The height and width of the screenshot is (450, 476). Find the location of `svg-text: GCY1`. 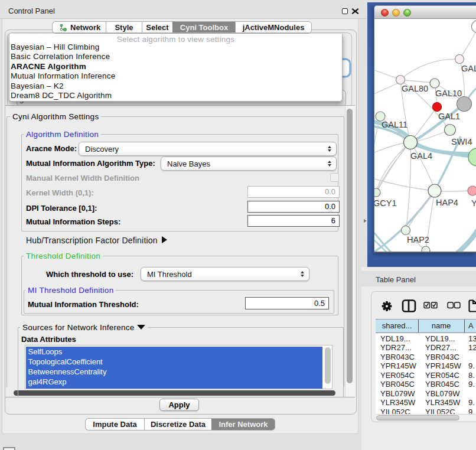

svg-text: GCY1 is located at coordinates (386, 203).